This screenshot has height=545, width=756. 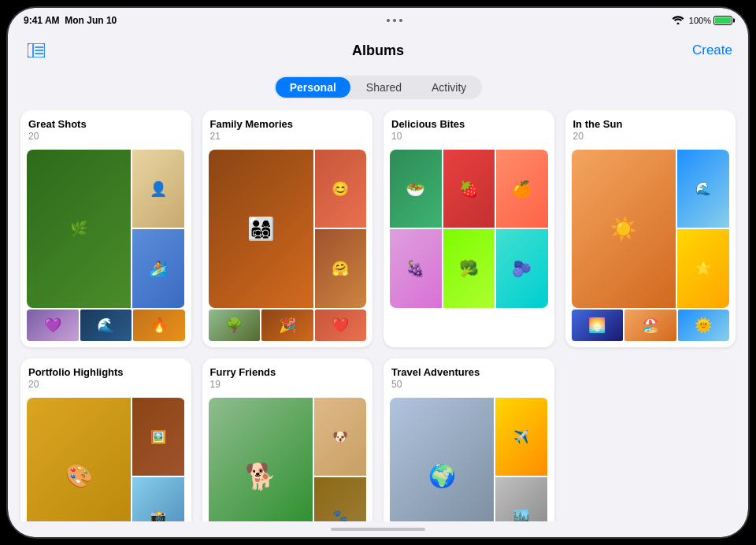 I want to click on album-name: Great Shots, so click(x=106, y=124).